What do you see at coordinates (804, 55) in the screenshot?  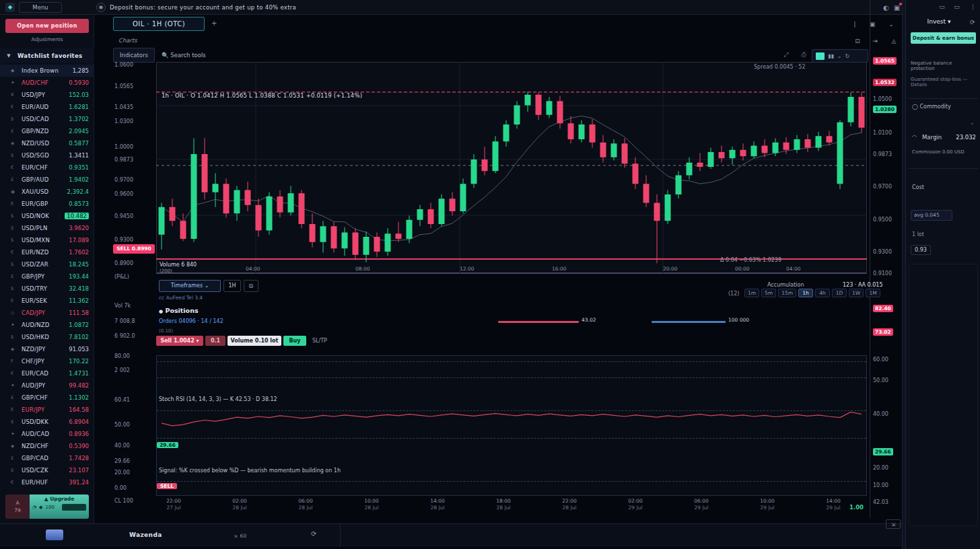 I see `snapshot-icon: ⎙` at bounding box center [804, 55].